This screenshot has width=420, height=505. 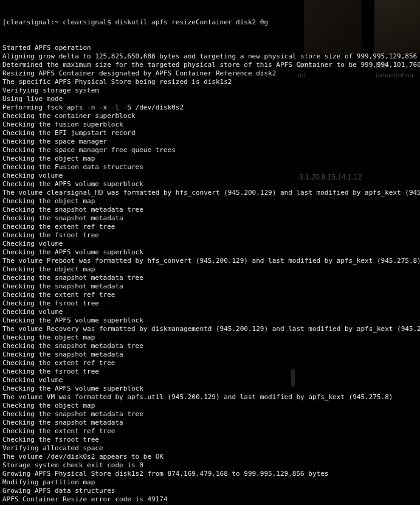 What do you see at coordinates (210, 48) in the screenshot?
I see `terminal-line: Started APFS operation` at bounding box center [210, 48].